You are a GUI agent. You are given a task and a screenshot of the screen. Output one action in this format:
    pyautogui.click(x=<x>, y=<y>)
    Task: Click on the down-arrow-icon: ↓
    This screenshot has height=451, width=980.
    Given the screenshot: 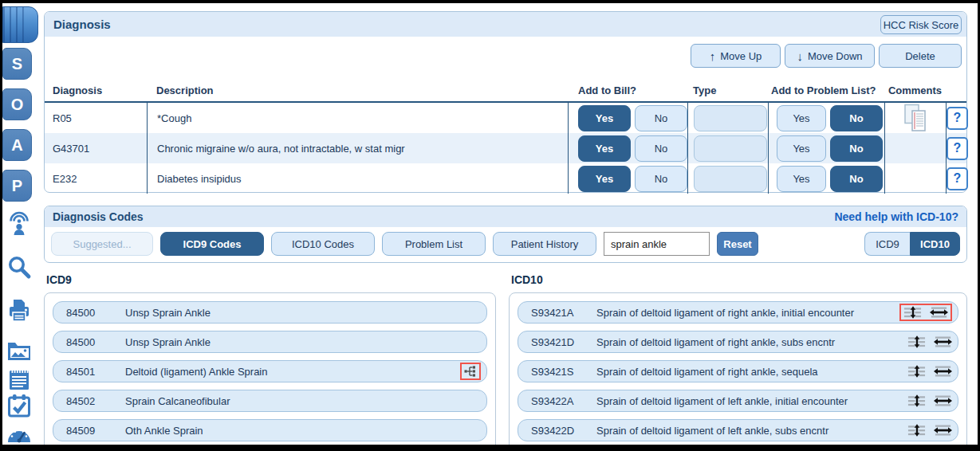 What is the action you would take?
    pyautogui.click(x=800, y=56)
    